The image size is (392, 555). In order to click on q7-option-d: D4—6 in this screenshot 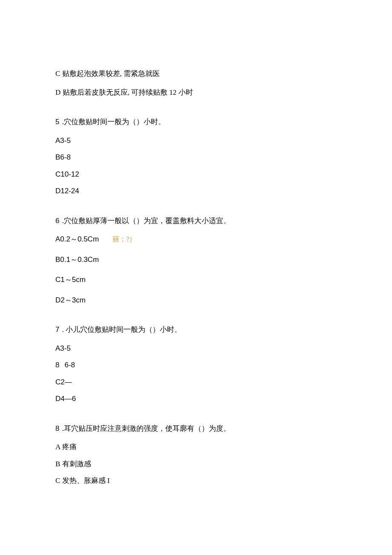, I will do `click(196, 399)`.